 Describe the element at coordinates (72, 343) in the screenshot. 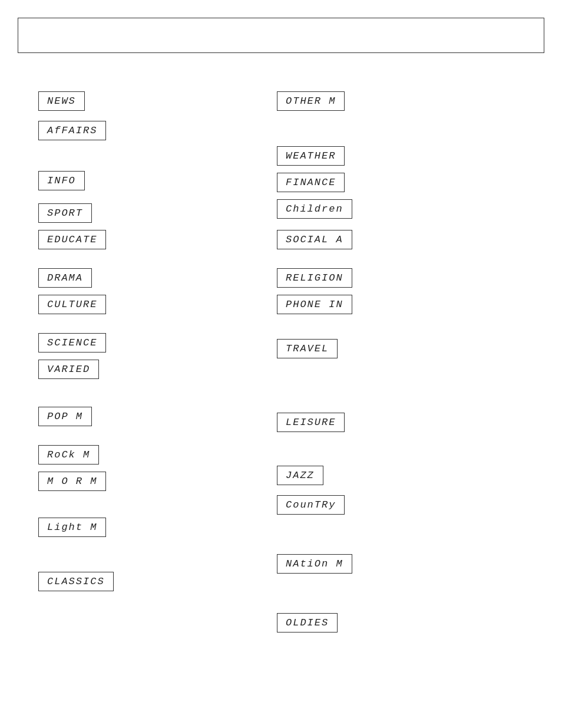

I see `science-button: SCIENCE` at that location.